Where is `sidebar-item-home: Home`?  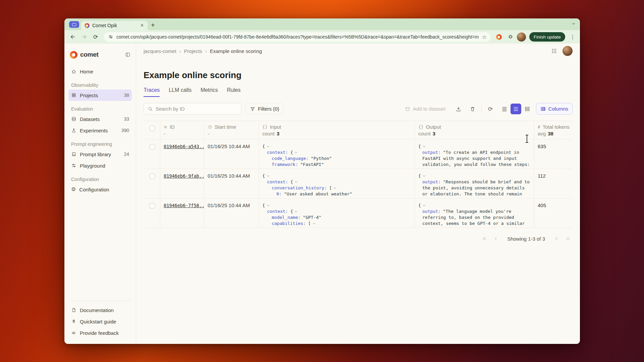
sidebar-item-home: Home is located at coordinates (100, 71).